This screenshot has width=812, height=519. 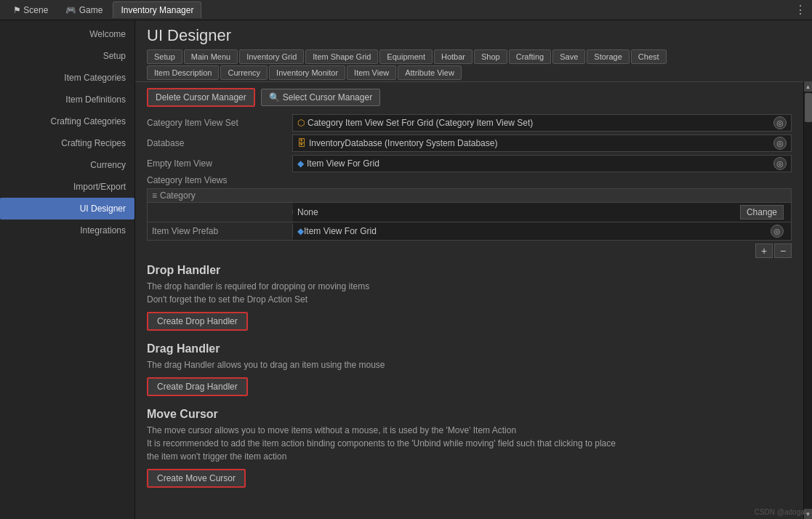 I want to click on select-cursor-manager-button: 🔍 Select Cursor Manager, so click(x=321, y=97).